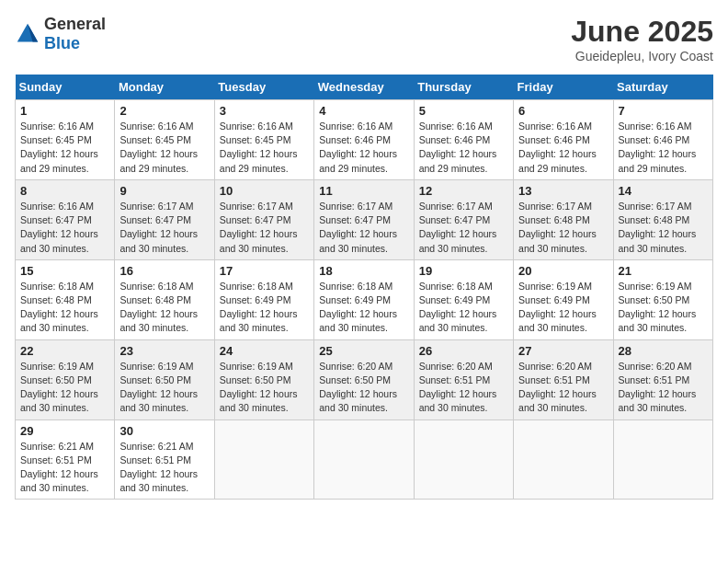  I want to click on day-number: 12, so click(463, 191).